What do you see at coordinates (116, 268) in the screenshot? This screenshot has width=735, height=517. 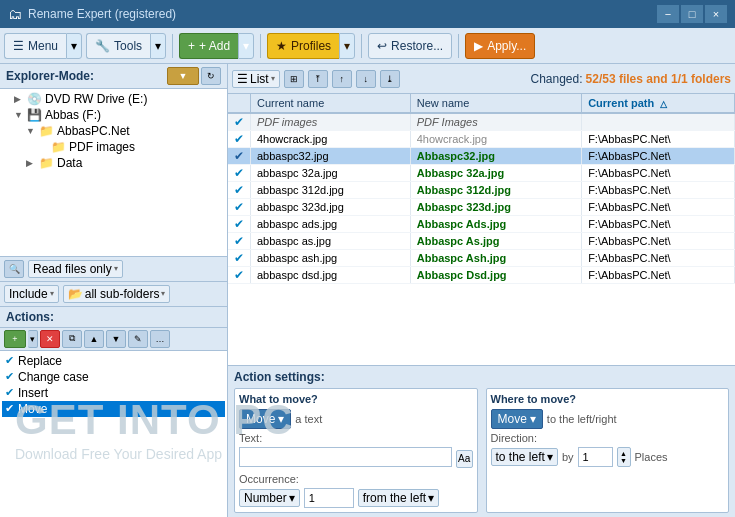 I see `filter-dropdown-arrow: ▾` at bounding box center [116, 268].